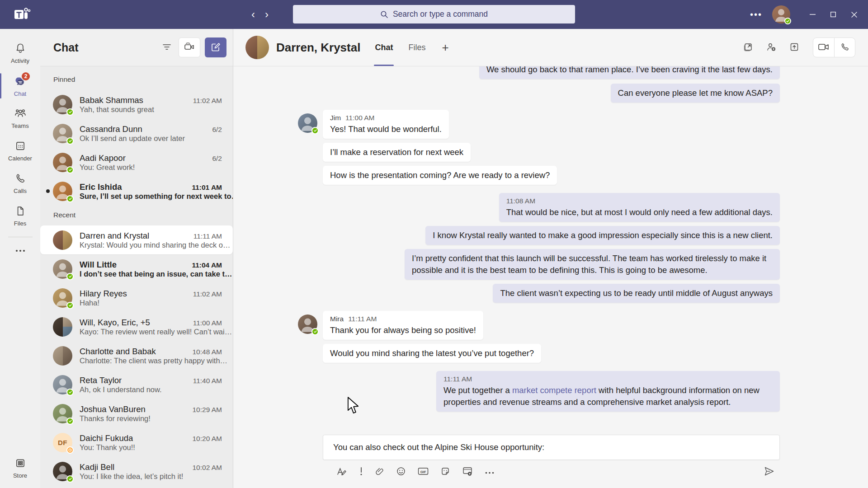  What do you see at coordinates (253, 14) in the screenshot?
I see `back-button: ‹` at bounding box center [253, 14].